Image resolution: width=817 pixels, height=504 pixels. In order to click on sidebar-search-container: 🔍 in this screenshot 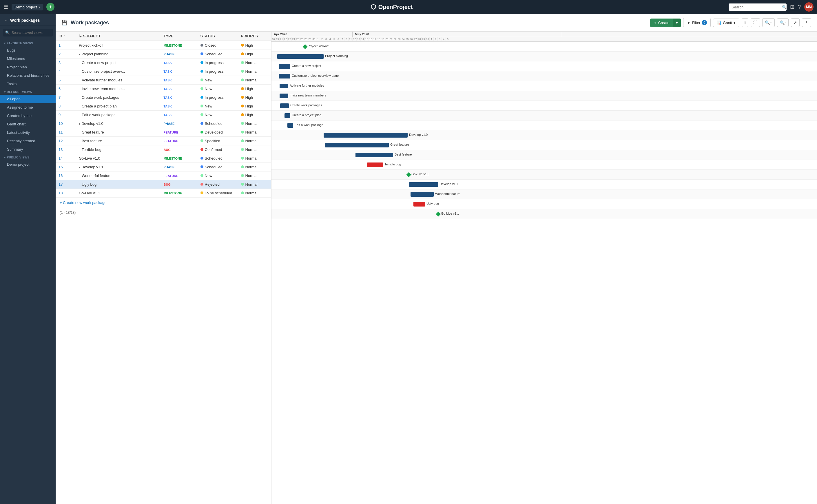, I will do `click(28, 33)`.